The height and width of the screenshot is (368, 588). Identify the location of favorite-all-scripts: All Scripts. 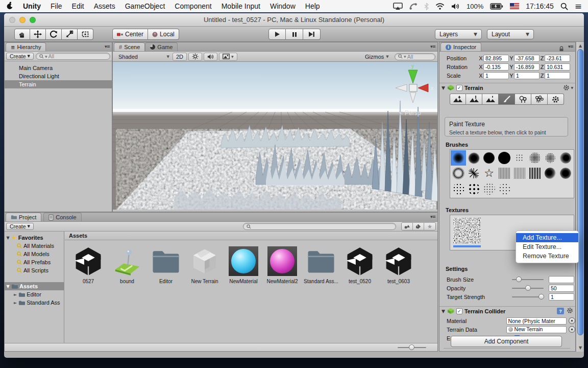
(34, 270).